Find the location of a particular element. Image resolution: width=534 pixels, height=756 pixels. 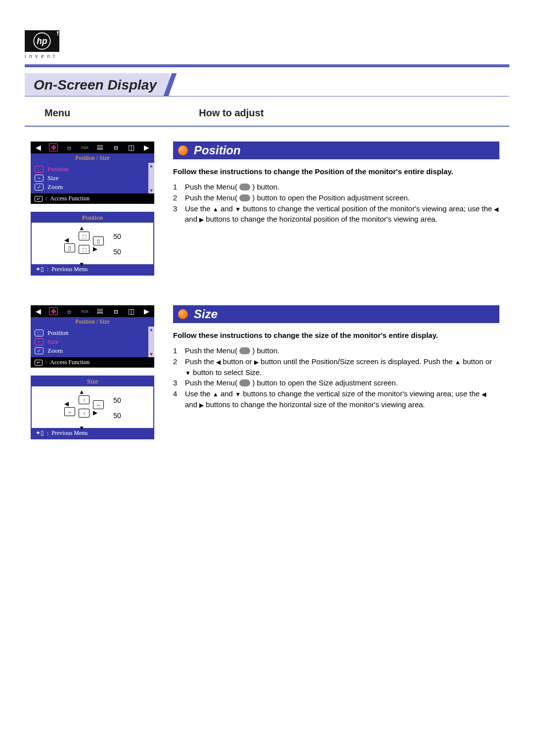

adj-title: Size is located at coordinates (92, 381).